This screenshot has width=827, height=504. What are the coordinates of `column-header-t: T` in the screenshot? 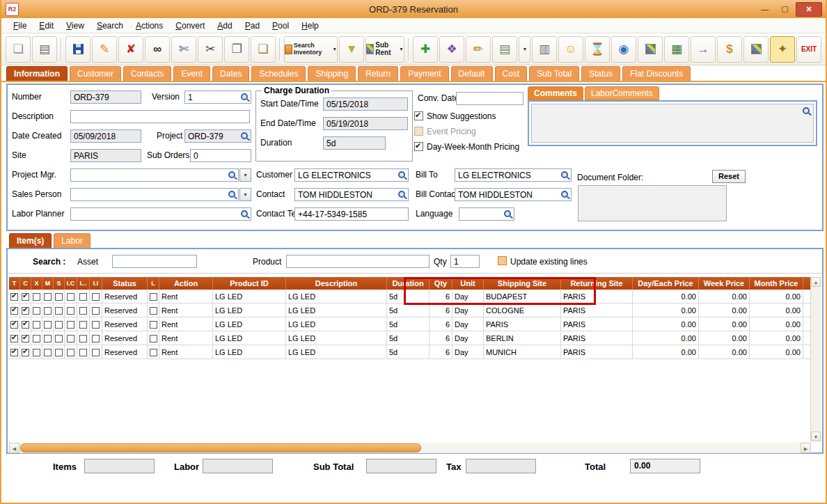 It's located at (15, 283).